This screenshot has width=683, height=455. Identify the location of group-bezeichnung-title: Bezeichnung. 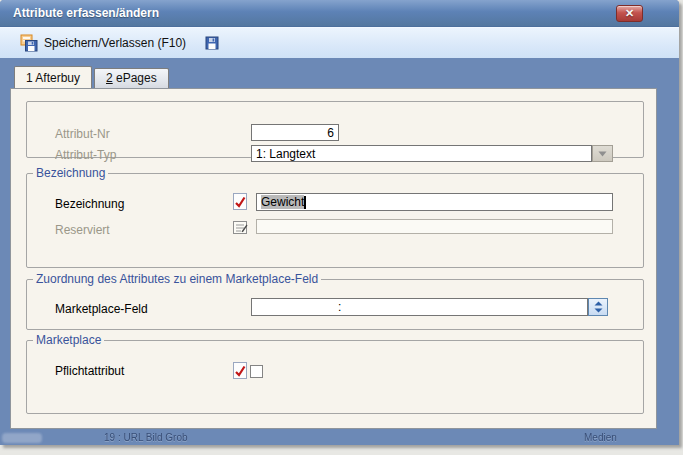
(70, 173).